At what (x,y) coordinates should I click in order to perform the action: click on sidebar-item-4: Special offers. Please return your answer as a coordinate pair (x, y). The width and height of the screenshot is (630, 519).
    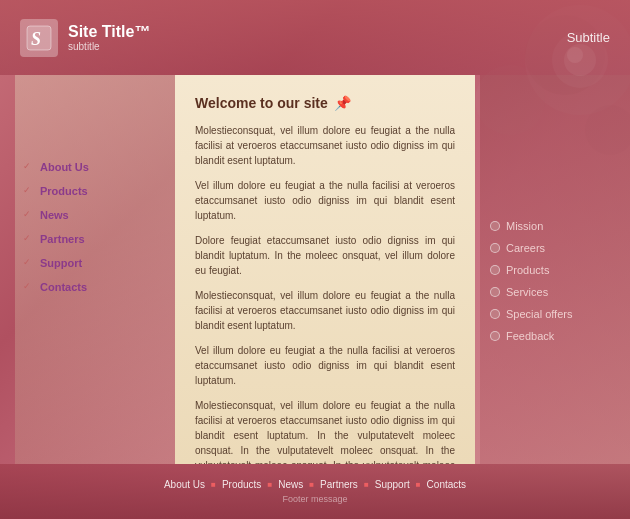
    Looking at the image, I should click on (555, 314).